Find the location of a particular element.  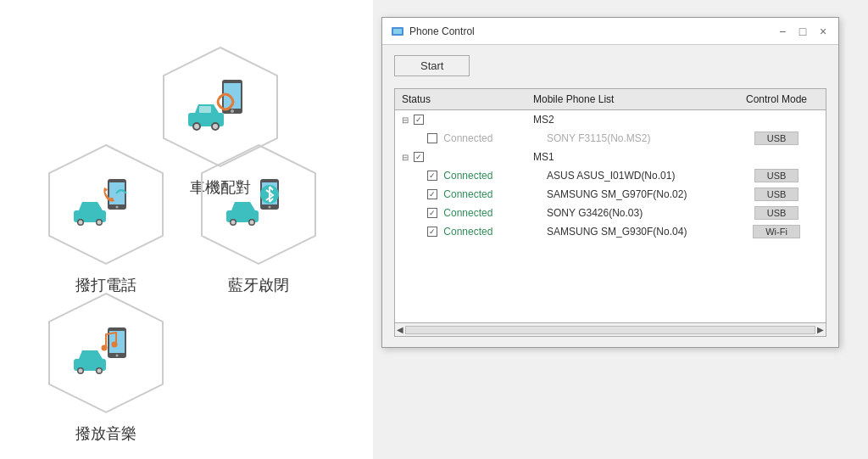

header-status: Status is located at coordinates (468, 99).